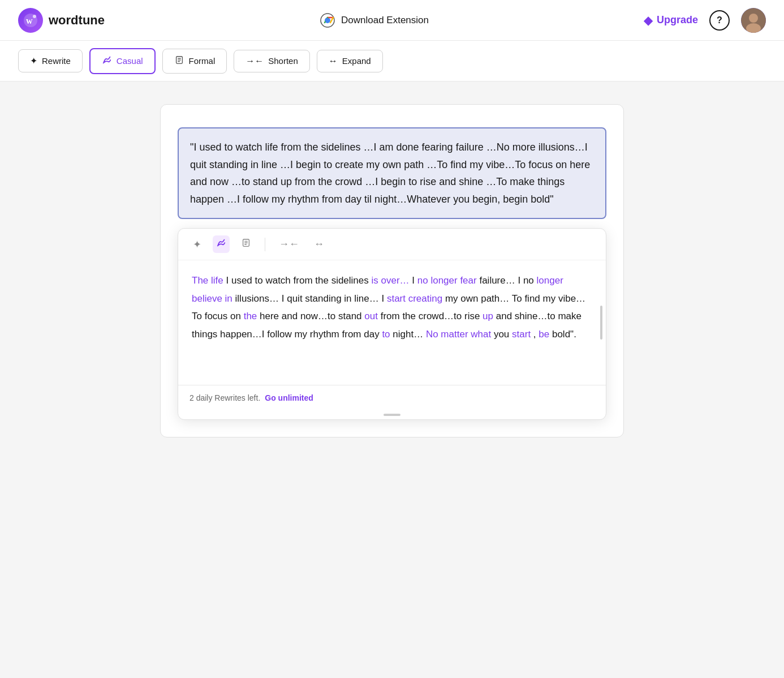  What do you see at coordinates (414, 281) in the screenshot?
I see `suggestion-text-2: I` at bounding box center [414, 281].